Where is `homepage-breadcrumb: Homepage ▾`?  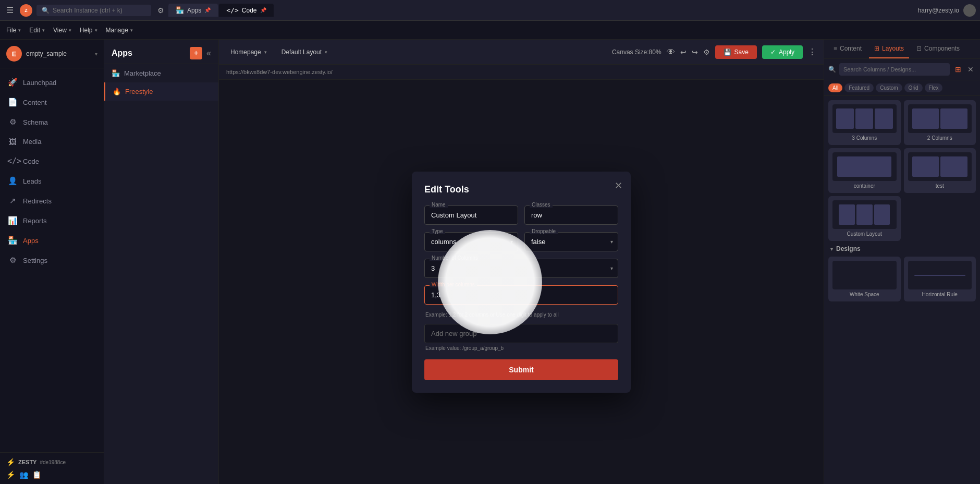 homepage-breadcrumb: Homepage ▾ is located at coordinates (249, 52).